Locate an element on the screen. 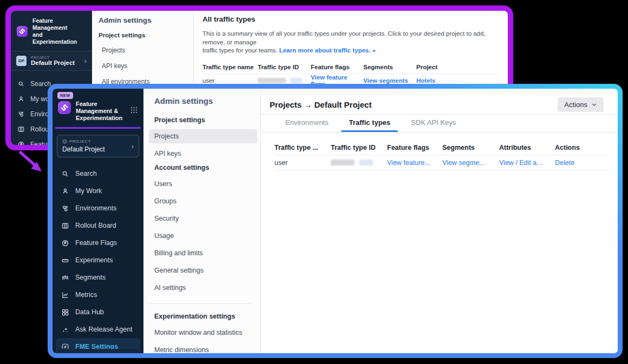  sidebar-item-my-work: My Work is located at coordinates (98, 191).